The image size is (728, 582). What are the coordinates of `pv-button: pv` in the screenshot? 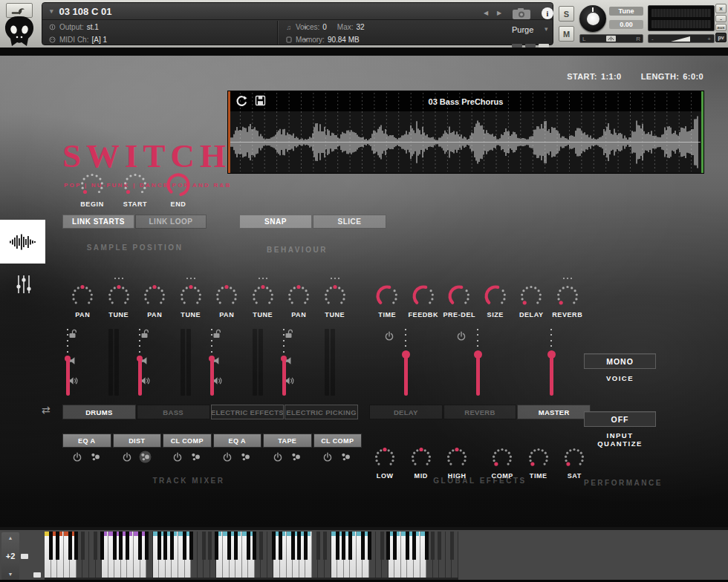 It's located at (721, 37).